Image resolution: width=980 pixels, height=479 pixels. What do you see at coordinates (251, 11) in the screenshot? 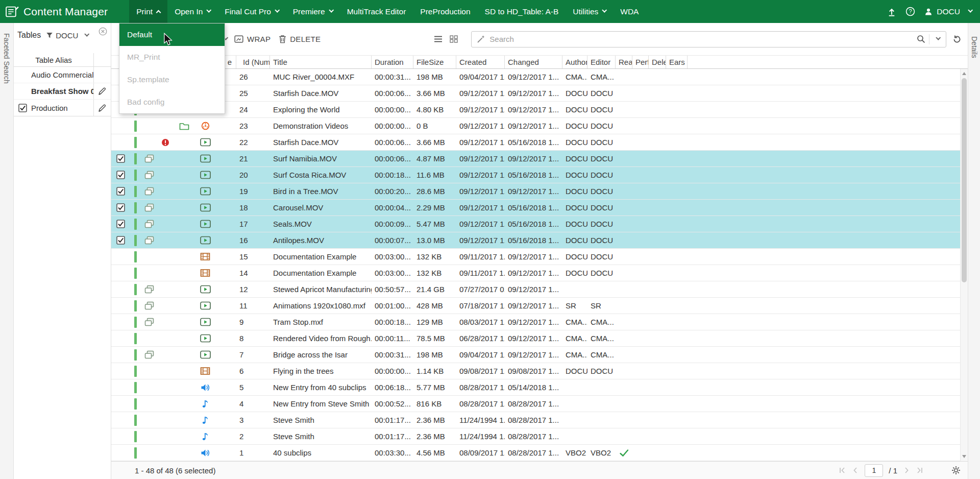
I see `menu-final-cut-pro: Final Cut Pro` at bounding box center [251, 11].